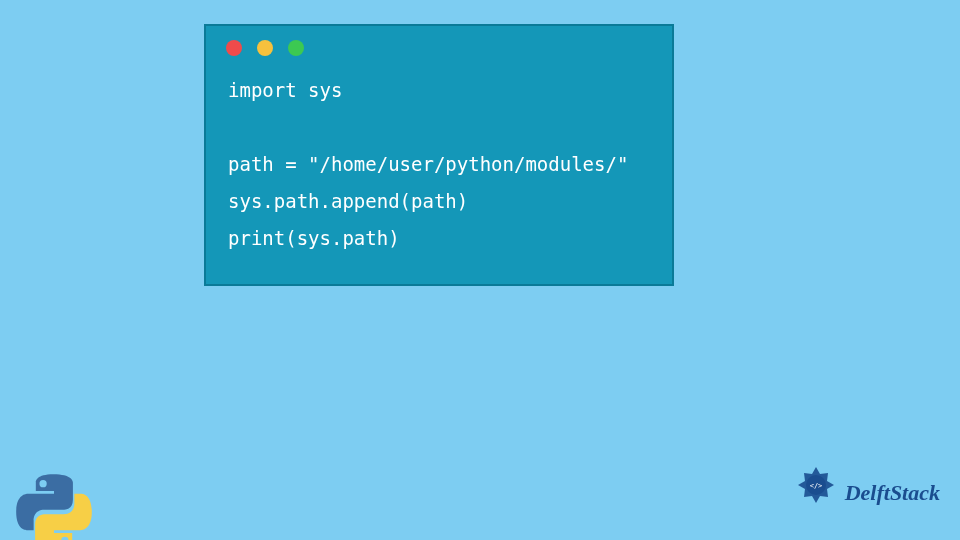  I want to click on code-line: sys.path.append(path), so click(348, 201).